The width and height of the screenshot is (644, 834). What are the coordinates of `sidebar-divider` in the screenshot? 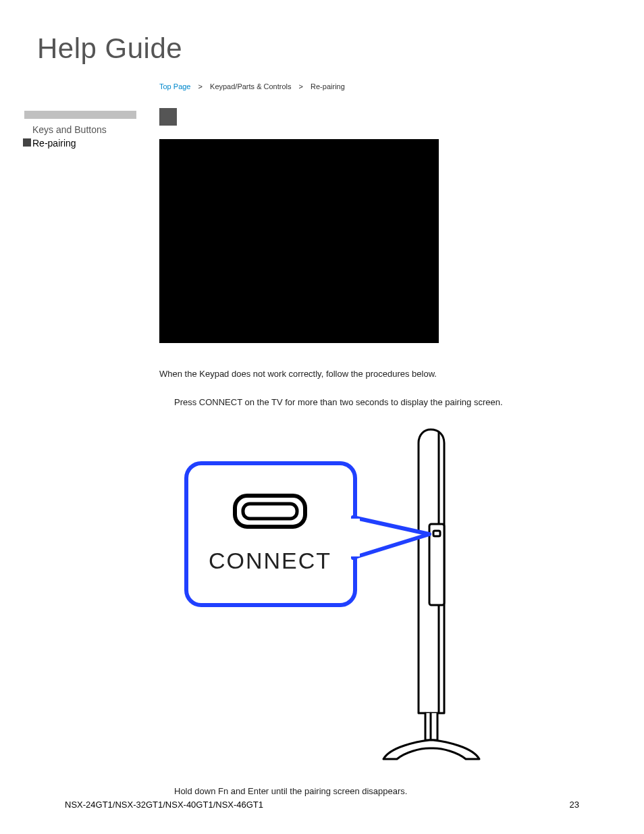 It's located at (80, 115).